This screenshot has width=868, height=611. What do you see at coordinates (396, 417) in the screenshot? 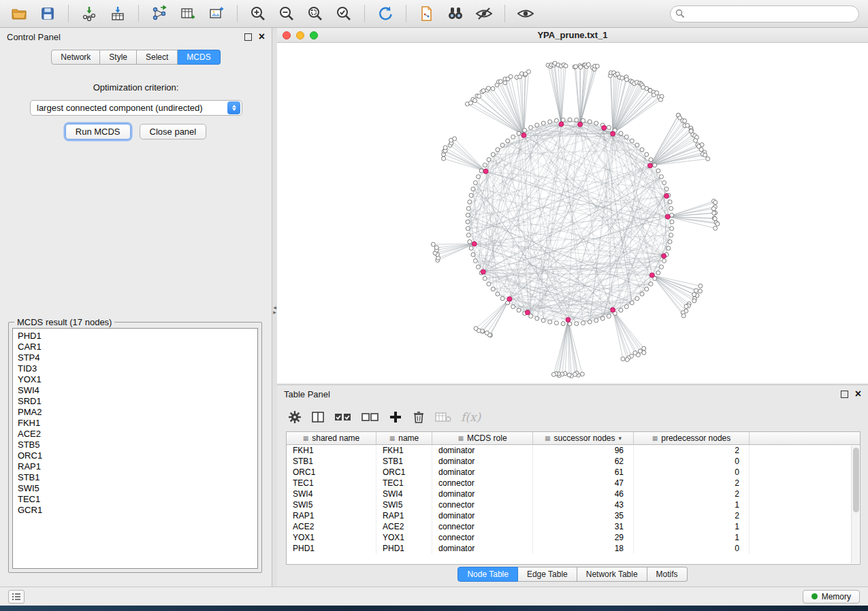
I see `add-row-icon` at bounding box center [396, 417].